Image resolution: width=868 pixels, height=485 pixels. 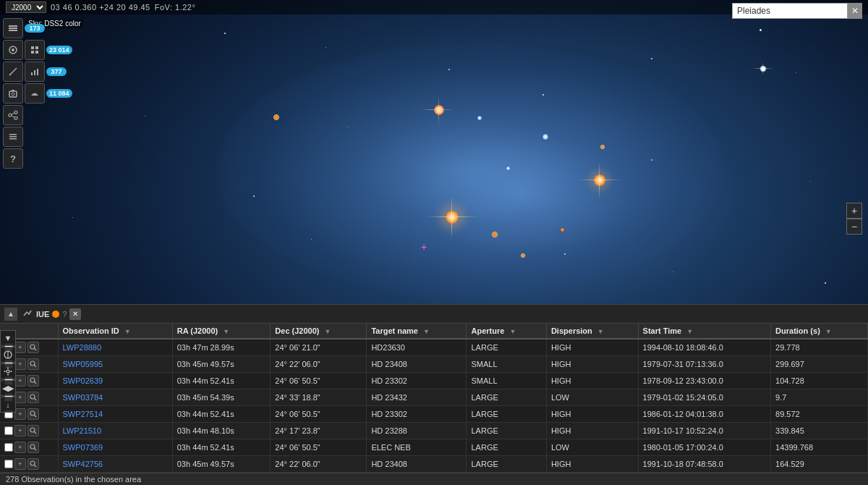 What do you see at coordinates (600, 332) in the screenshot?
I see `filter-dispersion: ▼` at bounding box center [600, 332].